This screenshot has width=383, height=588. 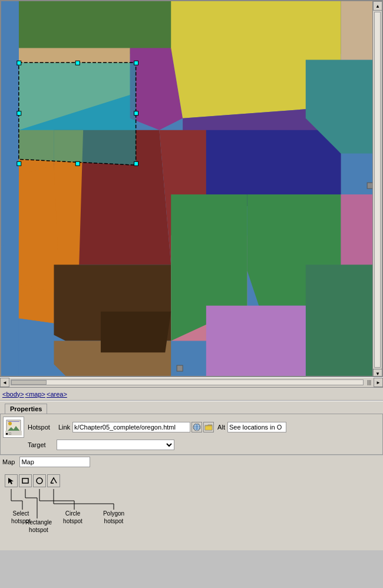 I want to click on hotspot-label: Hotspot, so click(x=39, y=427).